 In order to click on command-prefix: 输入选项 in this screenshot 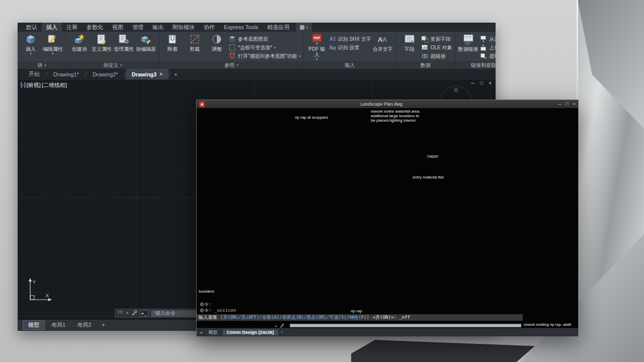, I will do `click(208, 318)`.